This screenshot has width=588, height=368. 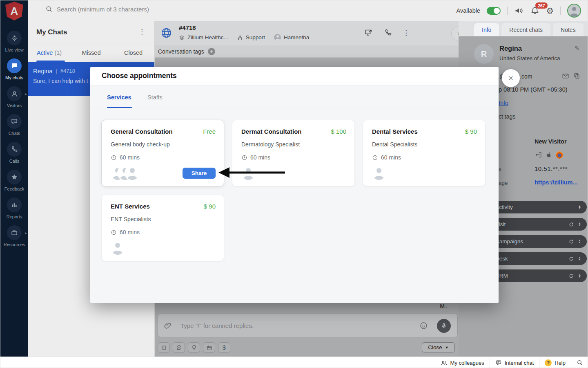 What do you see at coordinates (577, 76) in the screenshot?
I see `copy-icon` at bounding box center [577, 76].